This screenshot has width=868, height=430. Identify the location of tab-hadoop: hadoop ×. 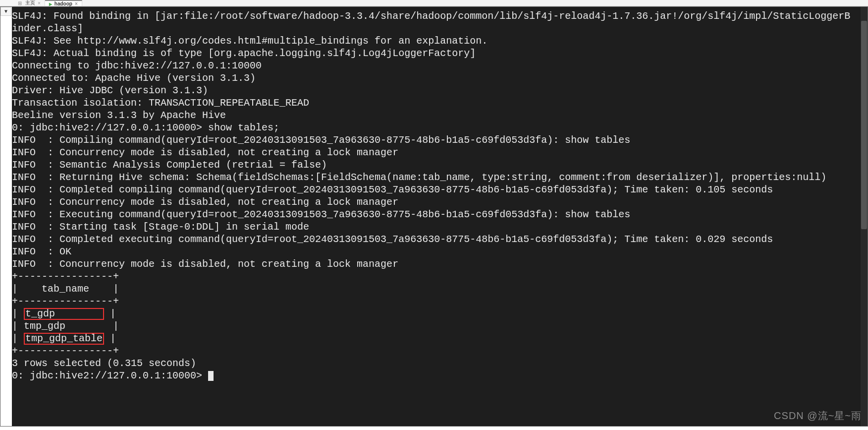
(63, 3).